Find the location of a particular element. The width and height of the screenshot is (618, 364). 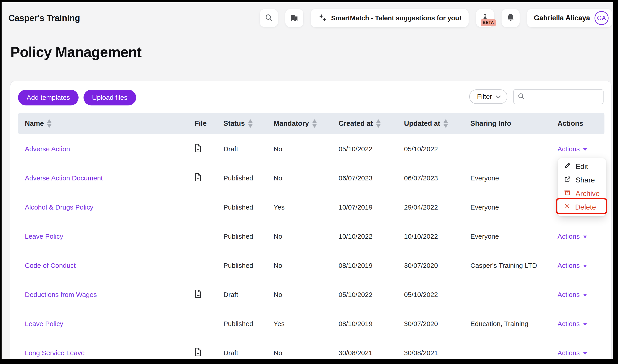

column-header-status: Status is located at coordinates (249, 124).